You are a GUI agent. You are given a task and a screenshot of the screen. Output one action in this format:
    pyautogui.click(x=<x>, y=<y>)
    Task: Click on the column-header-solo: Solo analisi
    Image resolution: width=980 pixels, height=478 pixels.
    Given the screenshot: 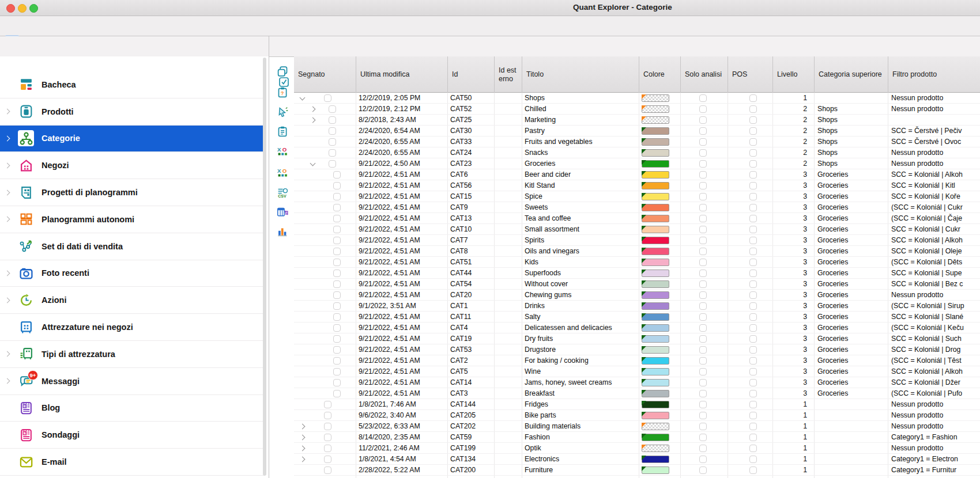 What is the action you would take?
    pyautogui.click(x=704, y=75)
    